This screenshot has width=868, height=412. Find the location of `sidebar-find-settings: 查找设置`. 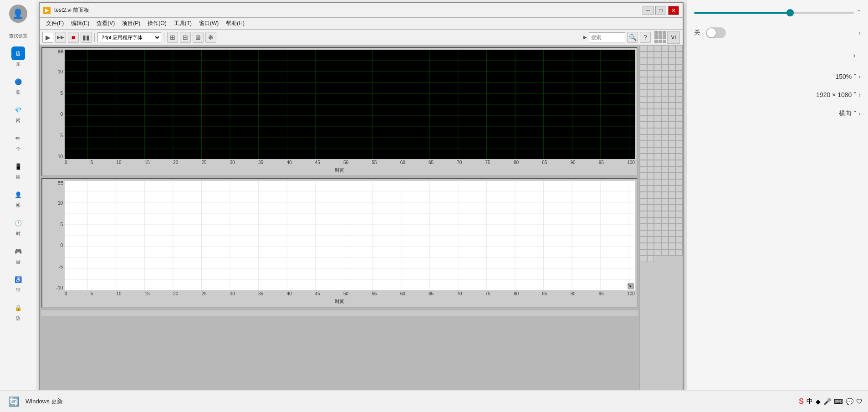

sidebar-find-settings: 查找设置 is located at coordinates (18, 36).